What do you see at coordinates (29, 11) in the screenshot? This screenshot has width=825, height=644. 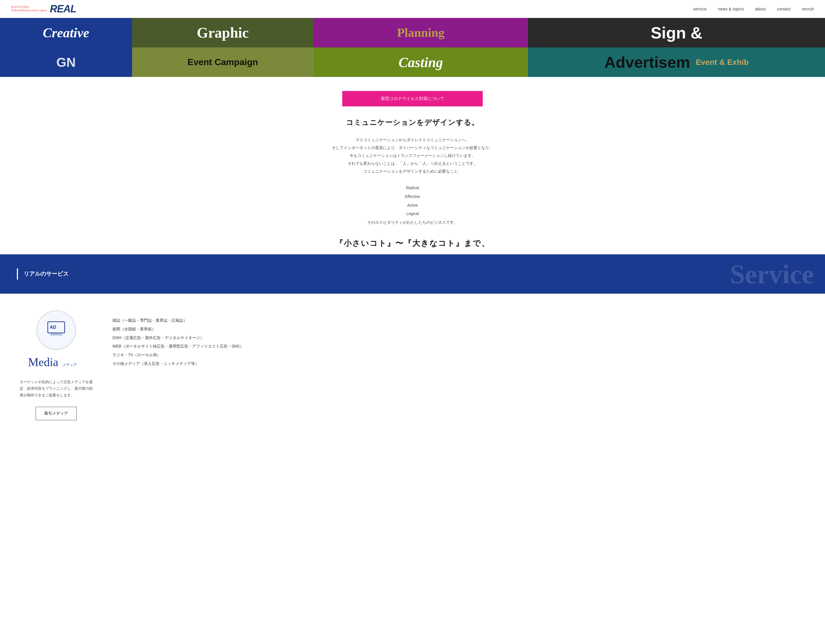 I see `logo-tagline: Radical.Effective.Active.Logical.` at bounding box center [29, 11].